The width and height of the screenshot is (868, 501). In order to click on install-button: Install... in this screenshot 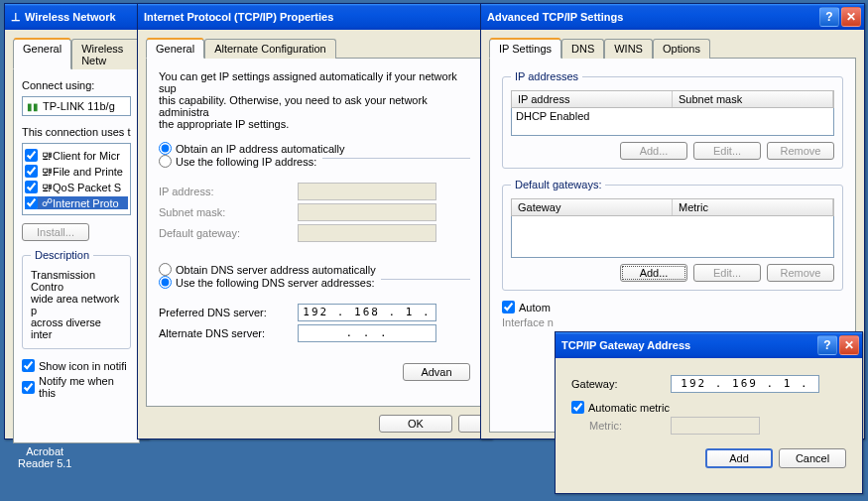, I will do `click(56, 232)`.